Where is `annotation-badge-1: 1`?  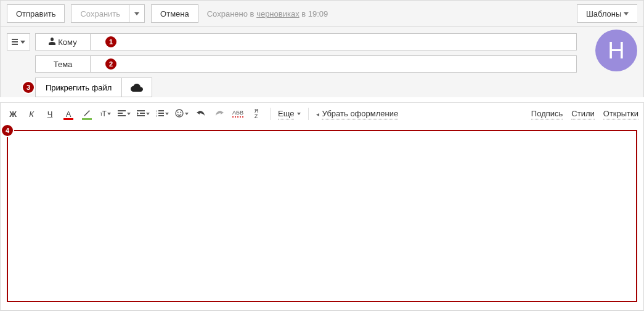 annotation-badge-1: 1 is located at coordinates (111, 42).